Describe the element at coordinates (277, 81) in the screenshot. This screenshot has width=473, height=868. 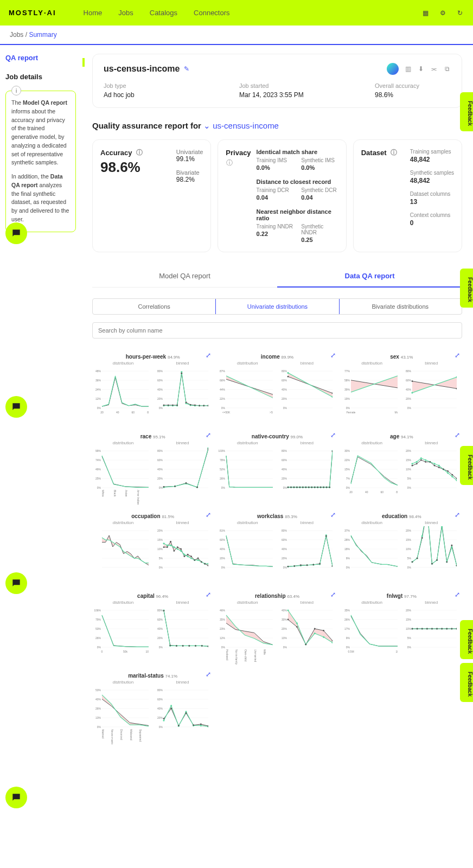
I see `job-header-card: us-census-income ✎ ▥ ⬇ ⫘ ⧉ Job type Ad h…` at that location.